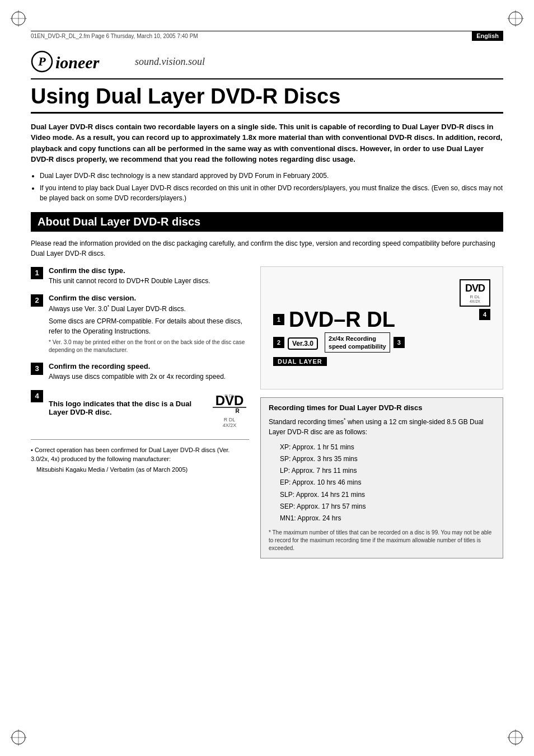 This screenshot has width=534, height=756. Describe the element at coordinates (271, 176) in the screenshot. I see `list-item: Dual Layer DVD-R disc technology is a ne…` at that location.